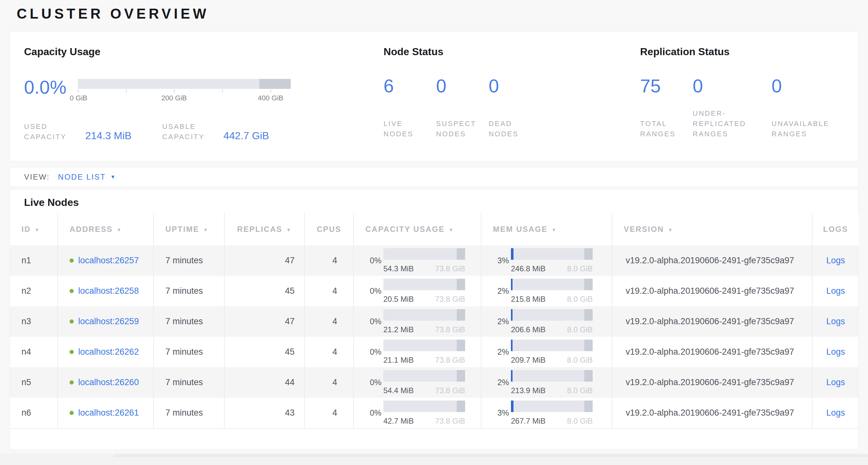 The width and height of the screenshot is (868, 465). Describe the element at coordinates (742, 104) in the screenshot. I see `replication-status-section: Replication Status 75 TOTAL RANGES 0 UND…` at that location.